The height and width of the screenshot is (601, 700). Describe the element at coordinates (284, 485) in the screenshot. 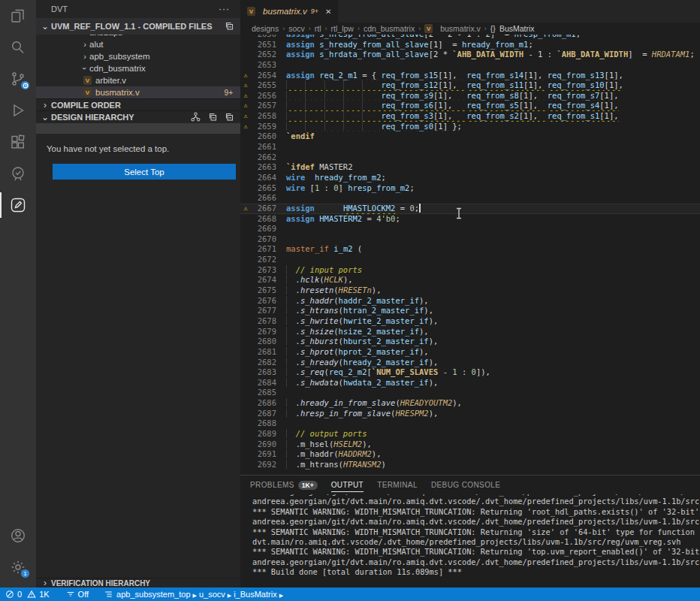

I see `panel-tab-problems: PROBLEMS1K+` at that location.